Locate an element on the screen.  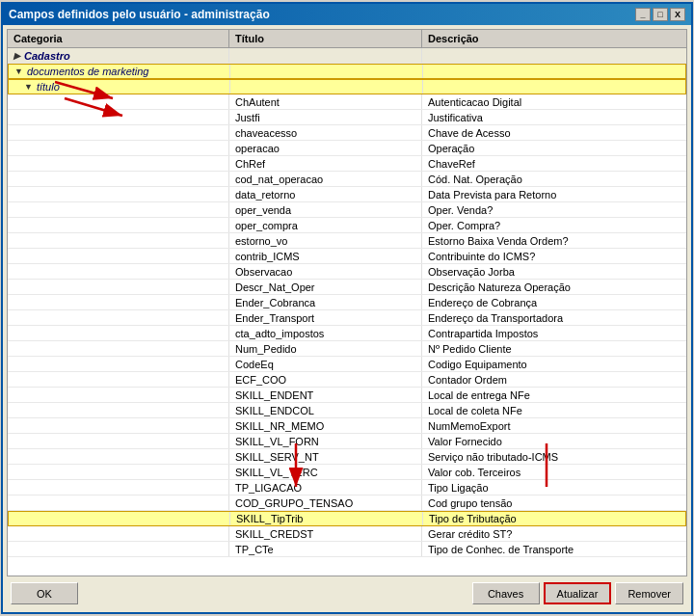
ok-button: OK is located at coordinates (44, 594).